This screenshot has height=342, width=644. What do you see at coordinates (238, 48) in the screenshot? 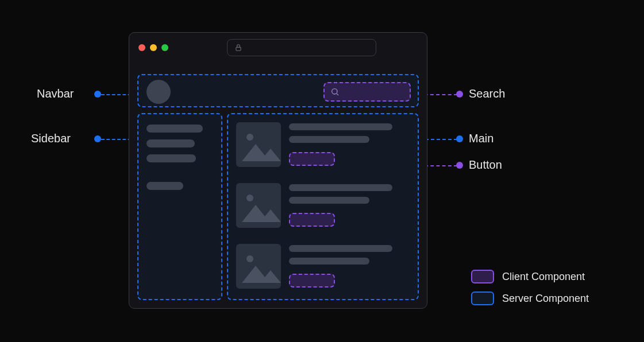
I see `lock-icon` at bounding box center [238, 48].